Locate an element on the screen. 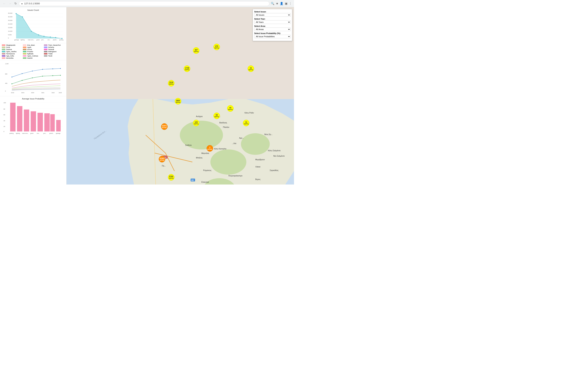 Image resolution: width=588 pixels, height=369 pixels. svg-text: Βασίλειος is located at coordinates (223, 123).